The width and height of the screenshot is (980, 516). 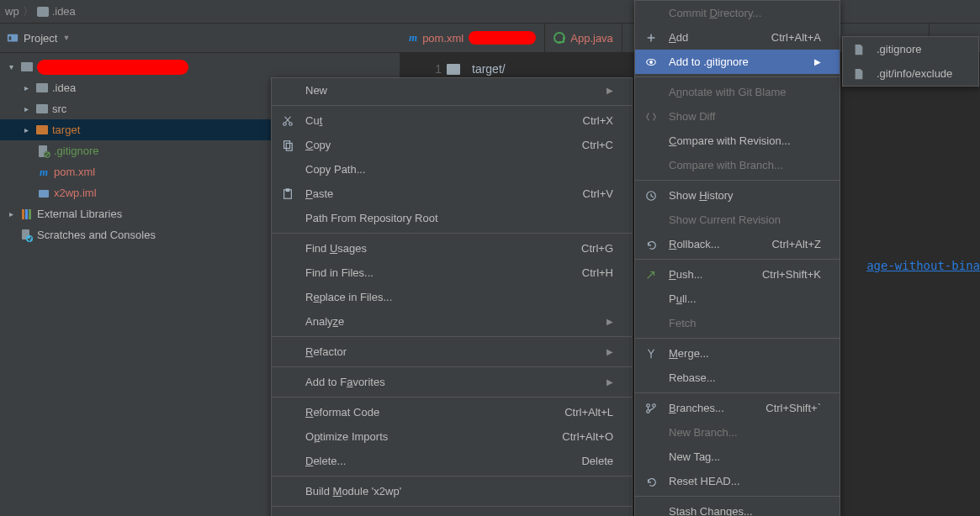 What do you see at coordinates (426, 249) in the screenshot?
I see `menu-item-label: Find Usages` at bounding box center [426, 249].